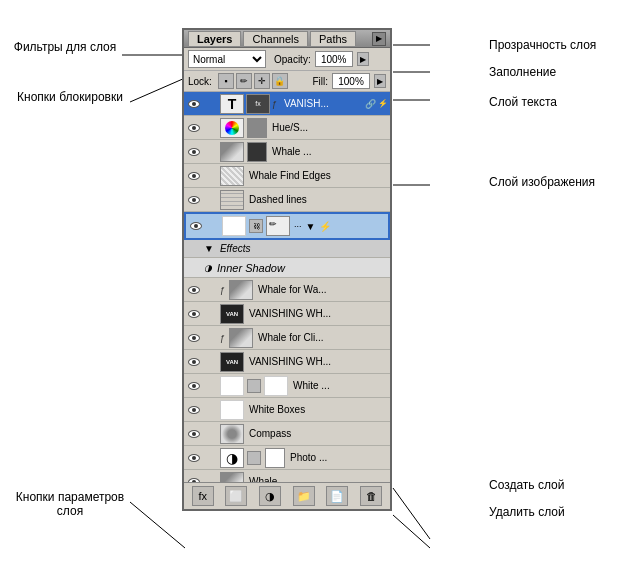  What do you see at coordinates (334, 59) in the screenshot?
I see `opacity-input` at bounding box center [334, 59].